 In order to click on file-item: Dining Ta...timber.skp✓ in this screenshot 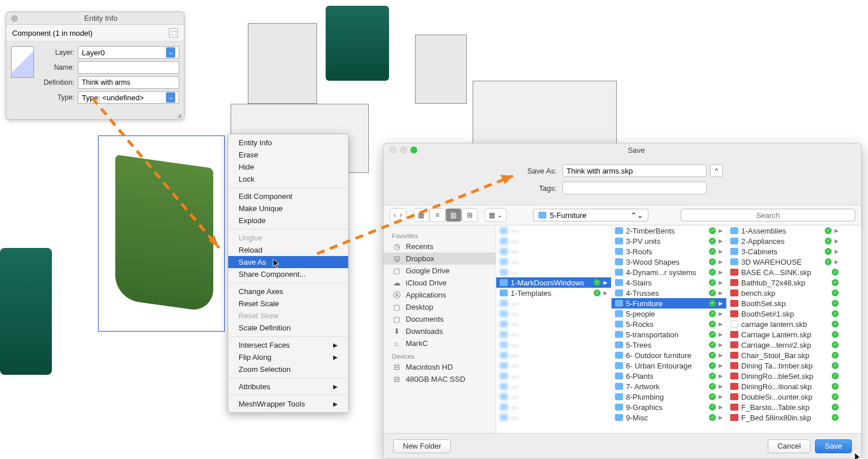, I will do `click(784, 366)`.